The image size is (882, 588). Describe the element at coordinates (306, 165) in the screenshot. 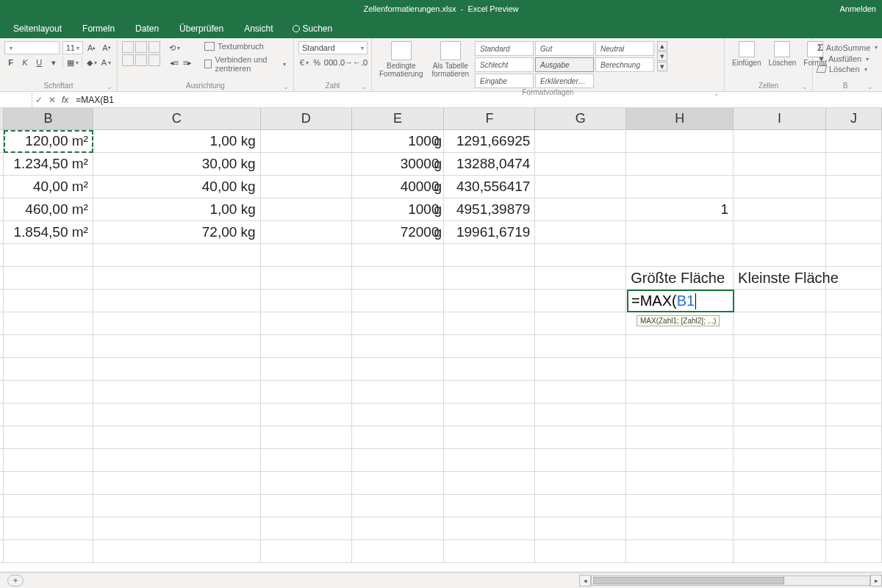

I see `cell-D2` at that location.